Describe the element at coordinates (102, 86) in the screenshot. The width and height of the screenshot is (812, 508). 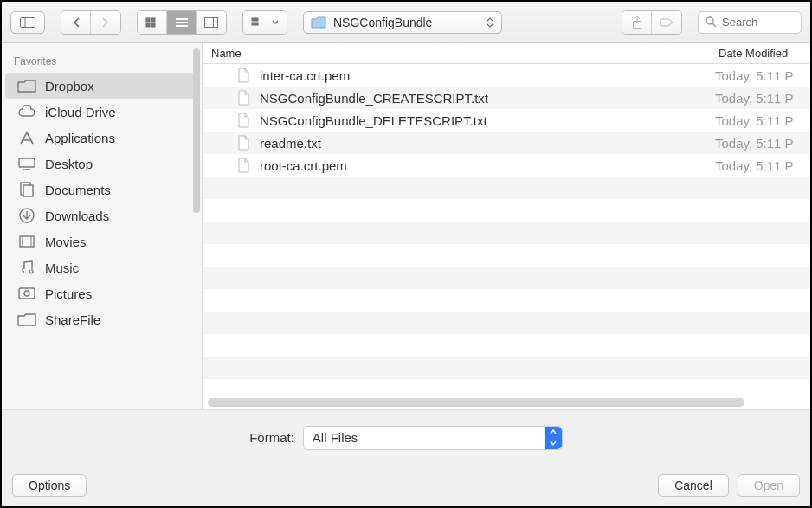
I see `sidebar-item-dropbox: Dropbox` at that location.